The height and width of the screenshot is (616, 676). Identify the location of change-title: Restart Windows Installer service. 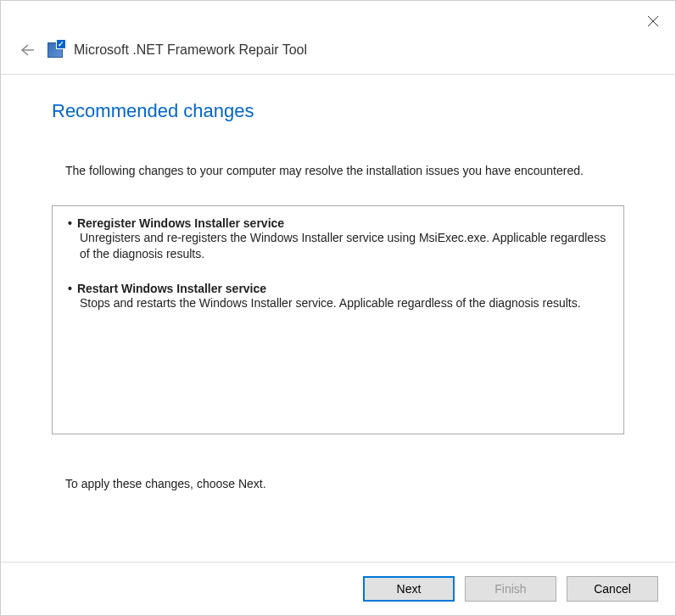
(171, 288).